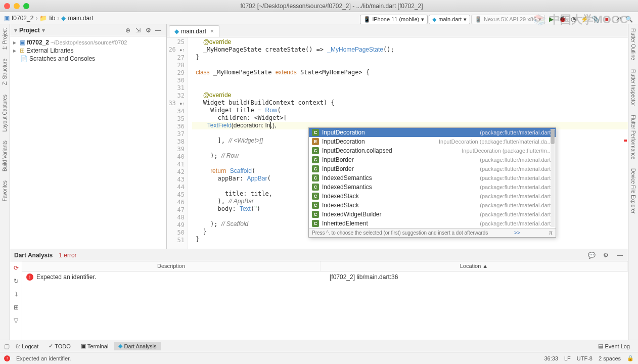 The height and width of the screenshot is (364, 638). I want to click on refresh-icon: ⟳, so click(16, 268).